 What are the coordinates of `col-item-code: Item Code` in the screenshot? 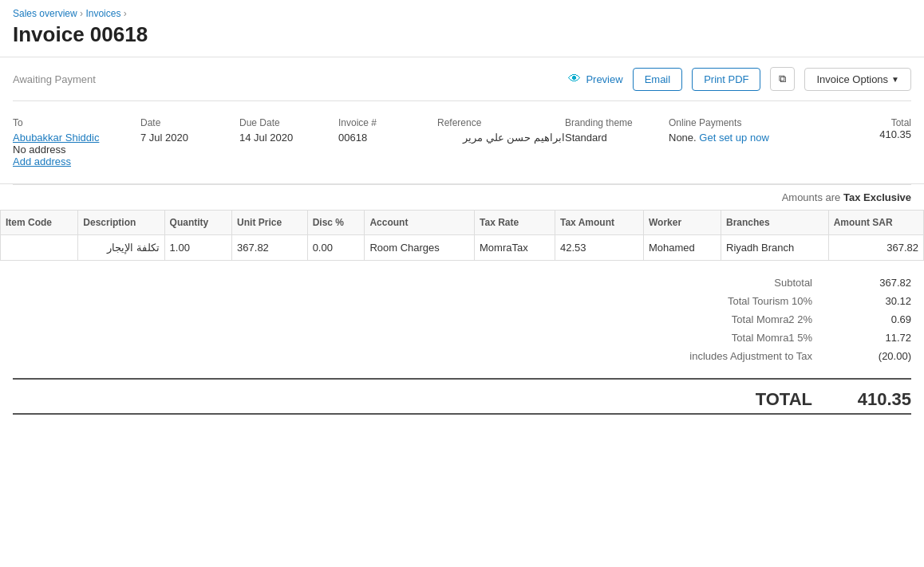 It's located at (40, 223).